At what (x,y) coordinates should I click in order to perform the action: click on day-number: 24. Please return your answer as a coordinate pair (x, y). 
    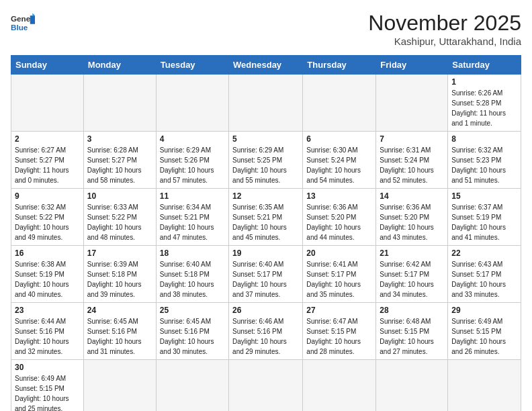
    Looking at the image, I should click on (120, 310).